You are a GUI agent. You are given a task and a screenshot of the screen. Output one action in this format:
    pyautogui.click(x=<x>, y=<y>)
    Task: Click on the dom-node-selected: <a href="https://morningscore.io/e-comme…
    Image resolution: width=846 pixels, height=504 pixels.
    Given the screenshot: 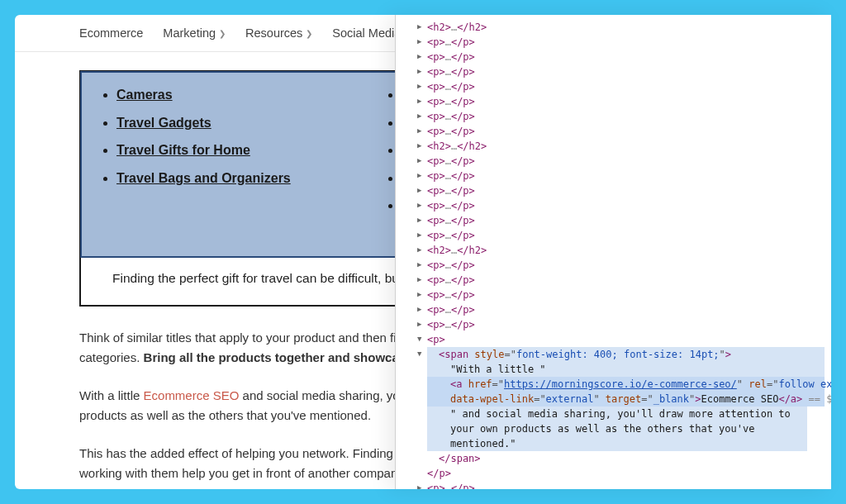 What is the action you would take?
    pyautogui.click(x=626, y=384)
    